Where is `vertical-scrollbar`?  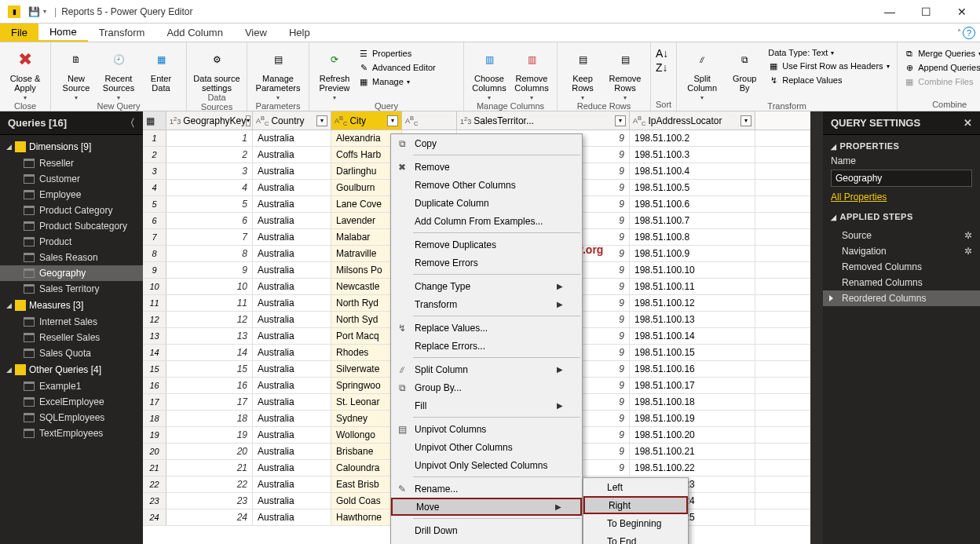
vertical-scrollbar is located at coordinates (817, 328).